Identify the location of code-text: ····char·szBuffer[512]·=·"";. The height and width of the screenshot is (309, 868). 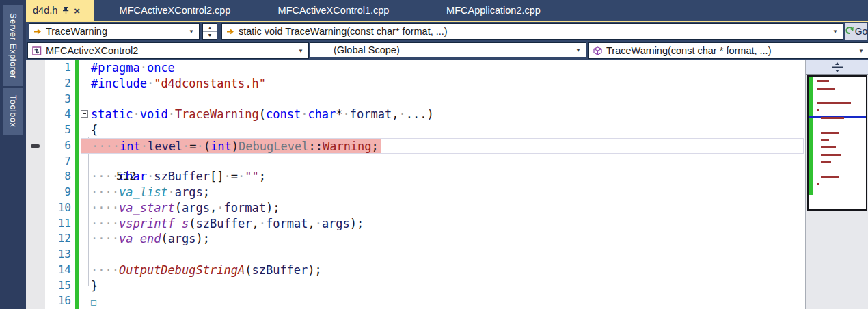
(178, 176).